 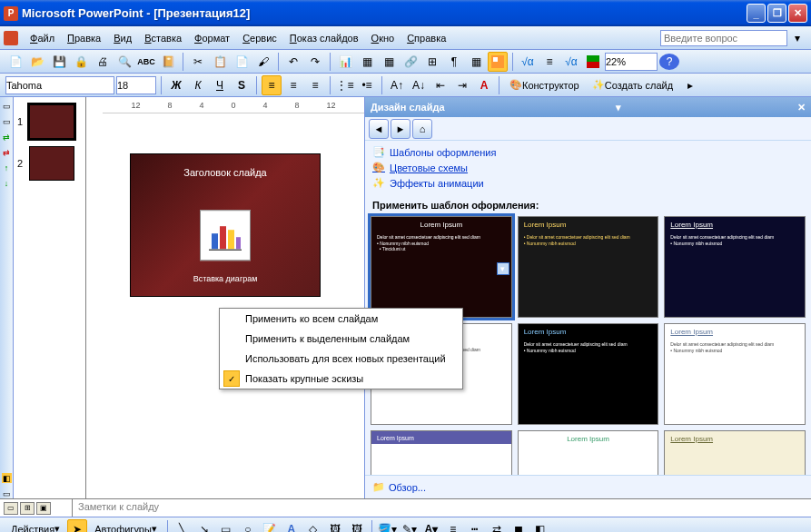 I want to click on normal-view-button: ▭, so click(x=11, y=508).